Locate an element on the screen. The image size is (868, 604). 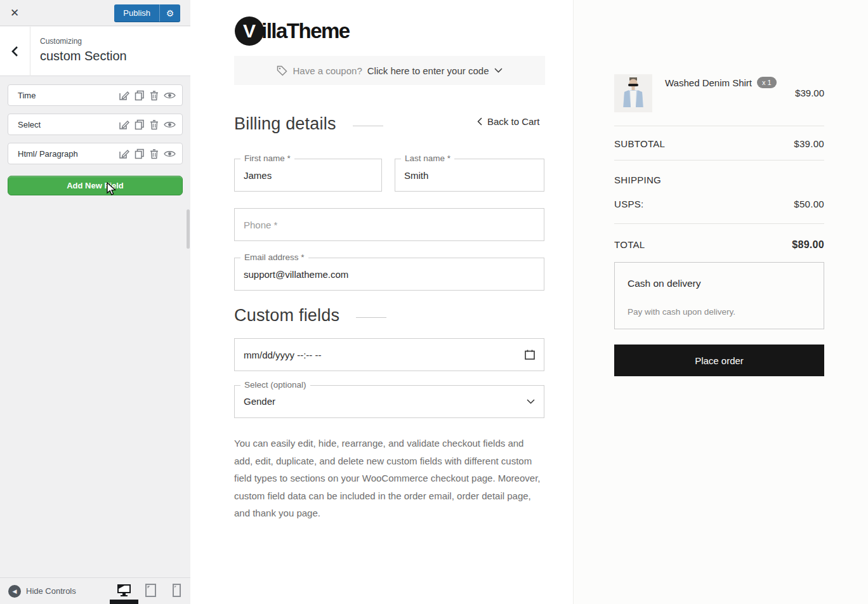
phone-input is located at coordinates (390, 225).